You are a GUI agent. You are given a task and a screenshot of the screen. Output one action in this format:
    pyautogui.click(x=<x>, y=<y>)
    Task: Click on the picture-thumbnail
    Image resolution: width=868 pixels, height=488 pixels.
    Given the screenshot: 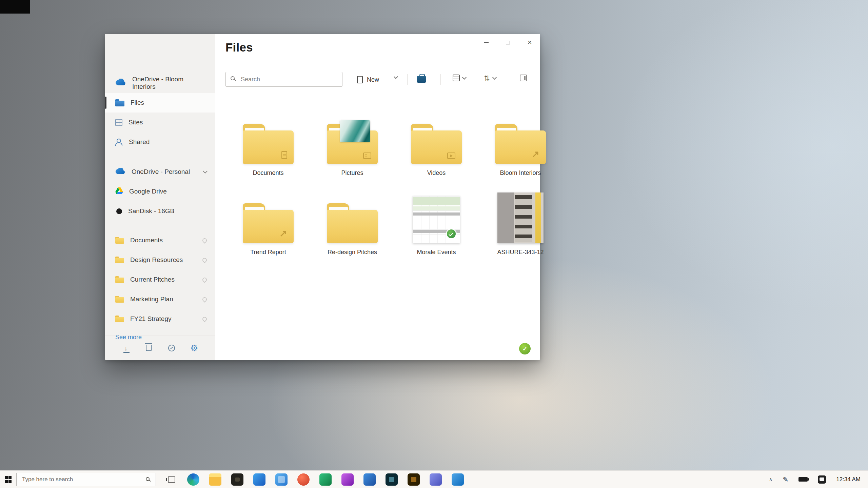 What is the action you would take?
    pyautogui.click(x=355, y=131)
    